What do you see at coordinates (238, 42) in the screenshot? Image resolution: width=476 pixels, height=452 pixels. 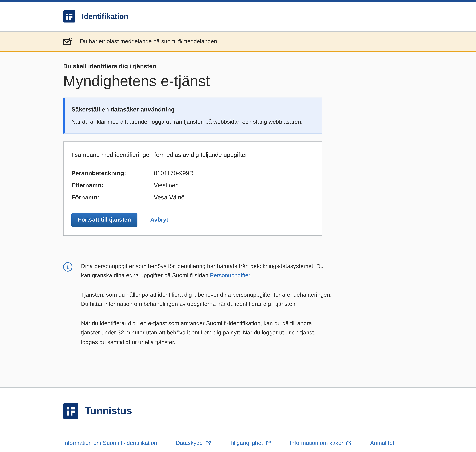 I see `notification-bar: Du har ett oläst meddelande på suomi.fi/…` at bounding box center [238, 42].